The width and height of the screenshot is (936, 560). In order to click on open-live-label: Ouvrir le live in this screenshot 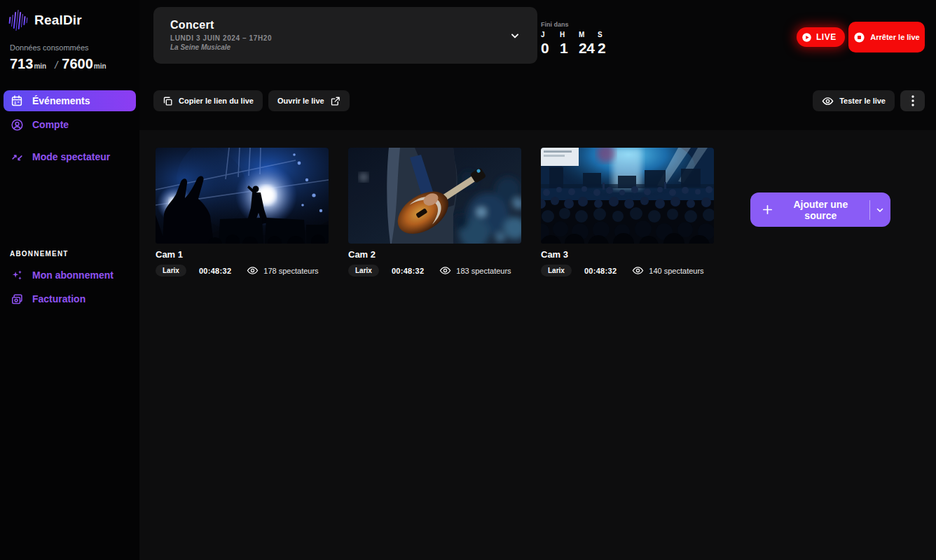, I will do `click(301, 101)`.